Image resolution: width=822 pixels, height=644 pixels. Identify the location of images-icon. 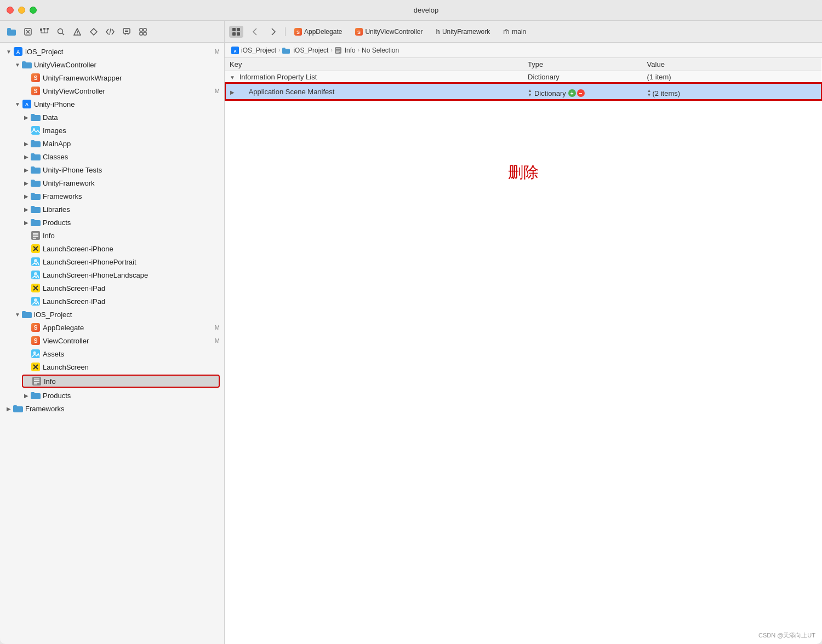
(36, 130).